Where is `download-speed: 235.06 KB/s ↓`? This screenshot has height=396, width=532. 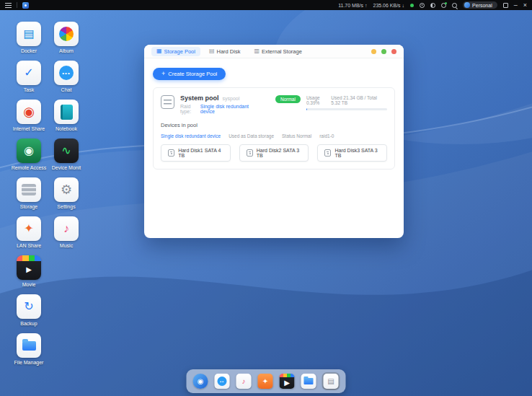 download-speed: 235.06 KB/s ↓ is located at coordinates (389, 6).